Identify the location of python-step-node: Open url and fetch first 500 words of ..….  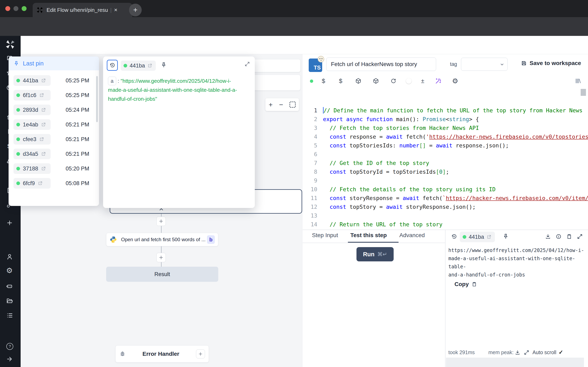
(162, 240).